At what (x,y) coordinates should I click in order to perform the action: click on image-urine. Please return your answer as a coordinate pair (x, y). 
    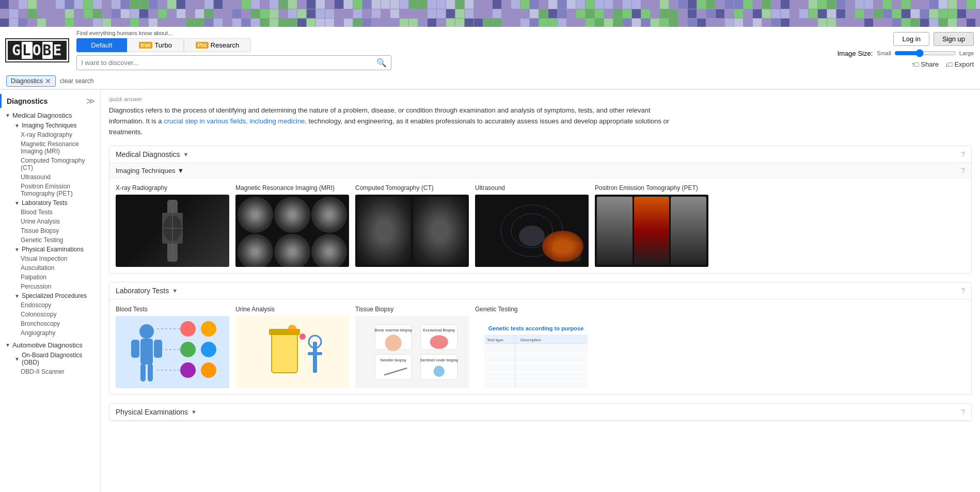
    Looking at the image, I should click on (292, 352).